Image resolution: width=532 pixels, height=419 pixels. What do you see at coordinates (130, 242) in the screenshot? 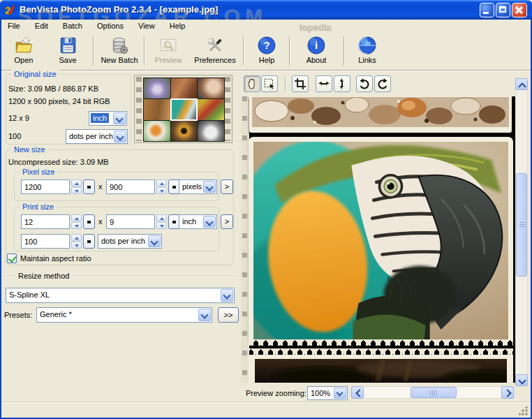
I see `print-dpi-unit-combo: dots per inch` at bounding box center [130, 242].